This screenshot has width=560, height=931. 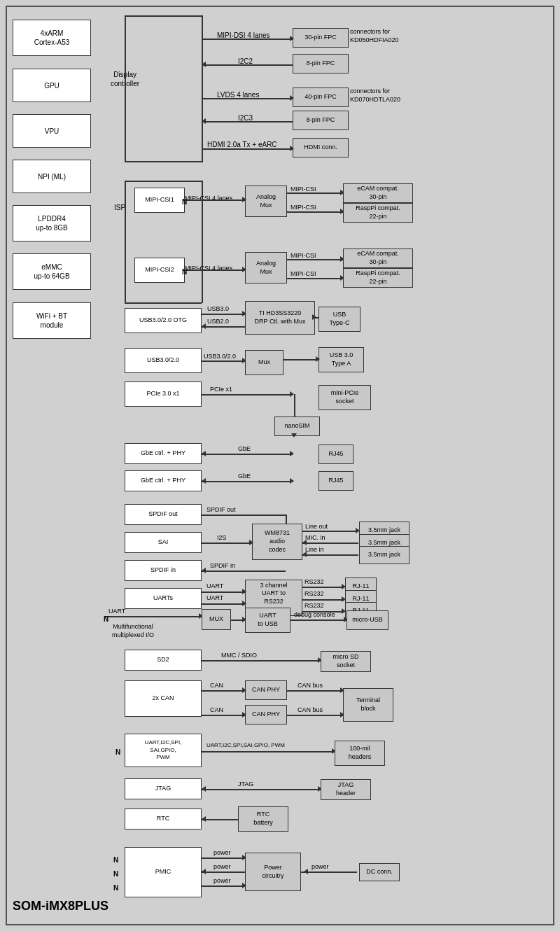 What do you see at coordinates (321, 97) in the screenshot?
I see `fpc40-box: 40-pin FPC` at bounding box center [321, 97].